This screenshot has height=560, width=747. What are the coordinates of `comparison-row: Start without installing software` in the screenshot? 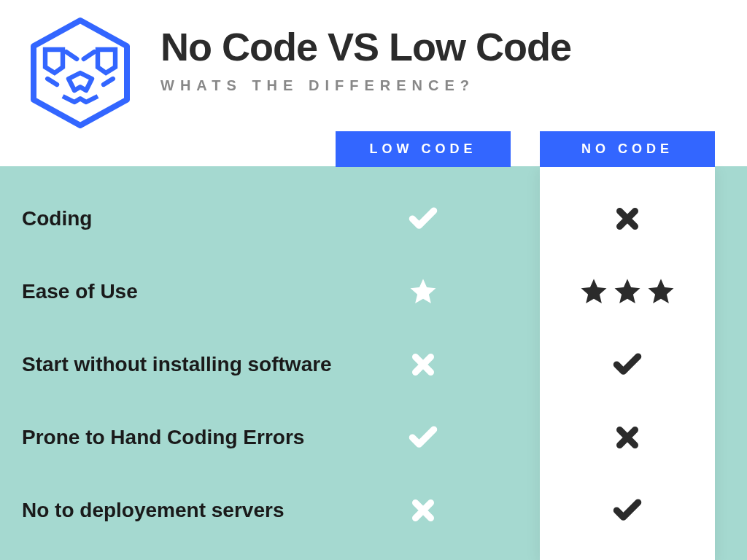 It's located at (374, 365).